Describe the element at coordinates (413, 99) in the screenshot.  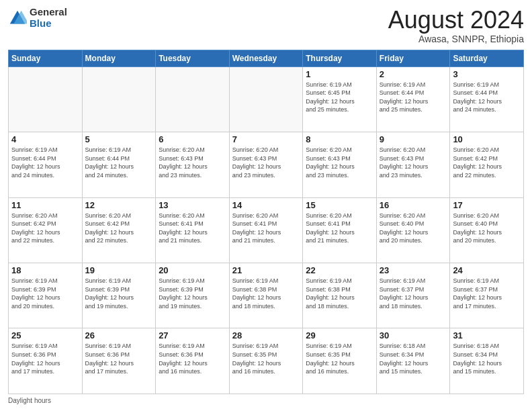
I see `calendar-cell: 2Sunrise: 6:19 AM Sunset: 6:44 PM Daylig…` at that location.